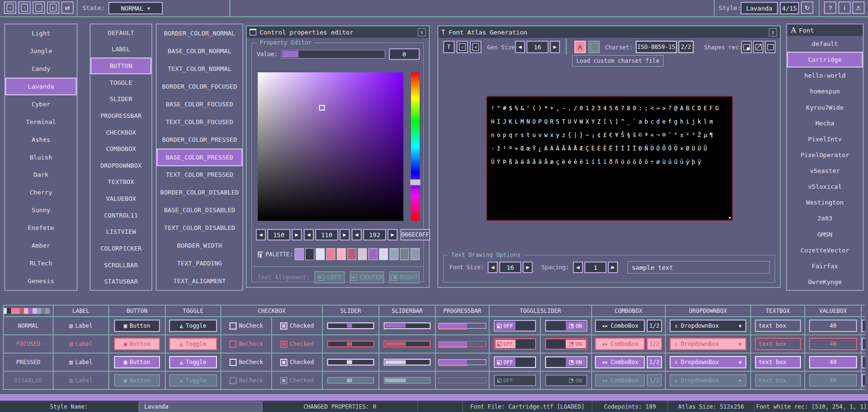 The height and width of the screenshot is (412, 868). Describe the element at coordinates (415, 182) in the screenshot. I see `hue-bar-handle` at that location.